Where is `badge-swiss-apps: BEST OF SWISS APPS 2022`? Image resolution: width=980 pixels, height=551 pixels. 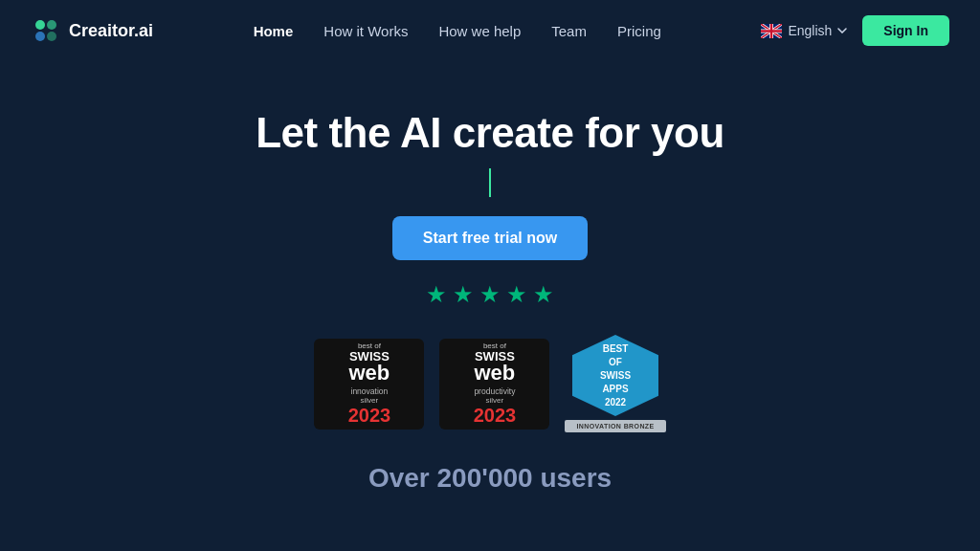
badge-swiss-apps: BEST OF SWISS APPS 2022 is located at coordinates (615, 375).